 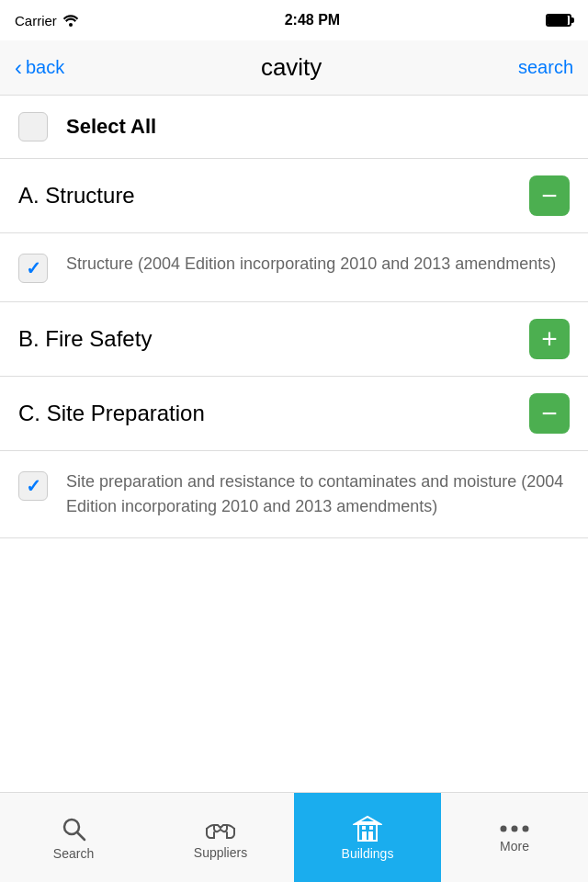 What do you see at coordinates (33, 127) in the screenshot?
I see `select-all-checkbox` at bounding box center [33, 127].